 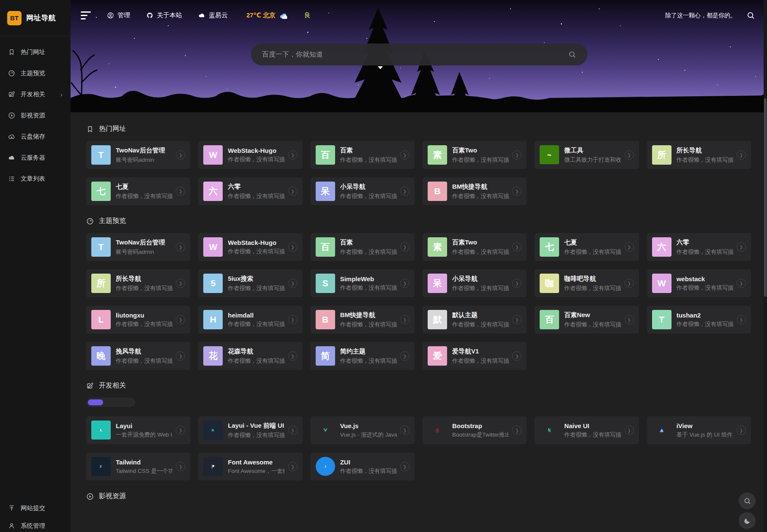 What do you see at coordinates (418, 129) in the screenshot?
I see `section-header-hot: 热门网址` at bounding box center [418, 129].